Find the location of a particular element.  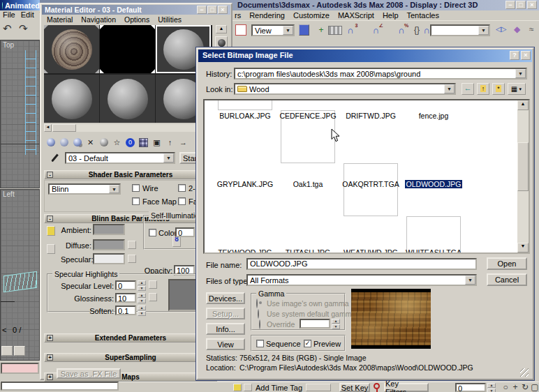

select-and-manipulate-icon: + is located at coordinates (321, 30).